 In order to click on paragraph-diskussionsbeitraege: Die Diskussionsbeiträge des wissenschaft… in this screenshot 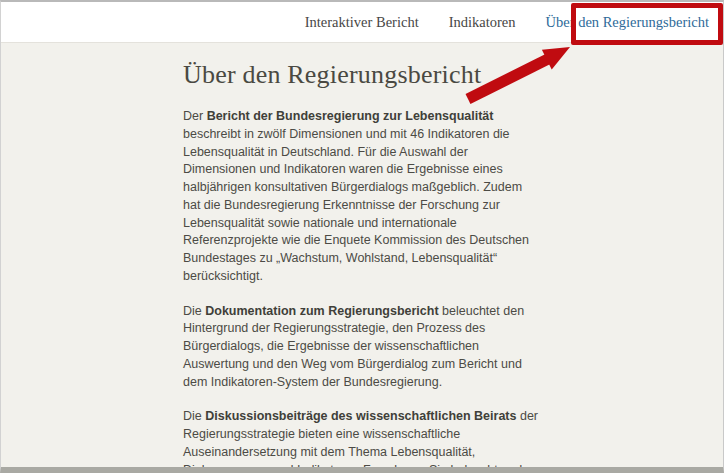, I will do `click(362, 440)`.